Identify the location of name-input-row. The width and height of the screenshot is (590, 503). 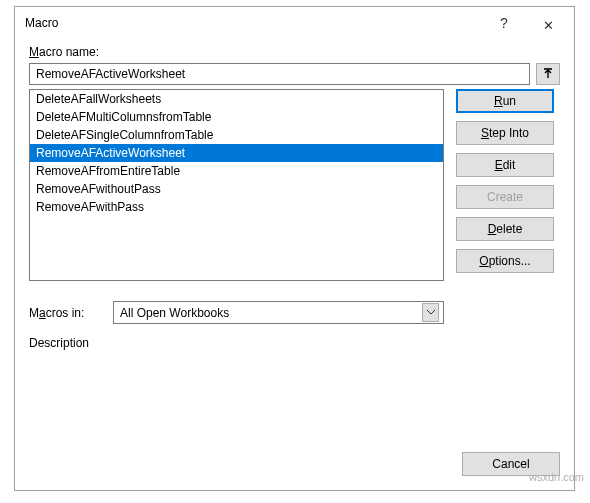
(294, 74).